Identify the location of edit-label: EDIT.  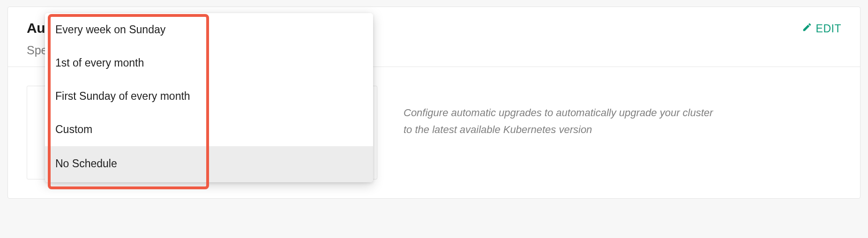
(829, 29).